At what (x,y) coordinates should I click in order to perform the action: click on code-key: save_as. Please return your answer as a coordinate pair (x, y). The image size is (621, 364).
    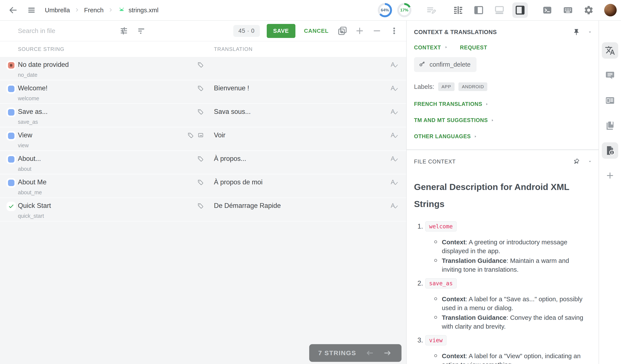
    Looking at the image, I should click on (441, 283).